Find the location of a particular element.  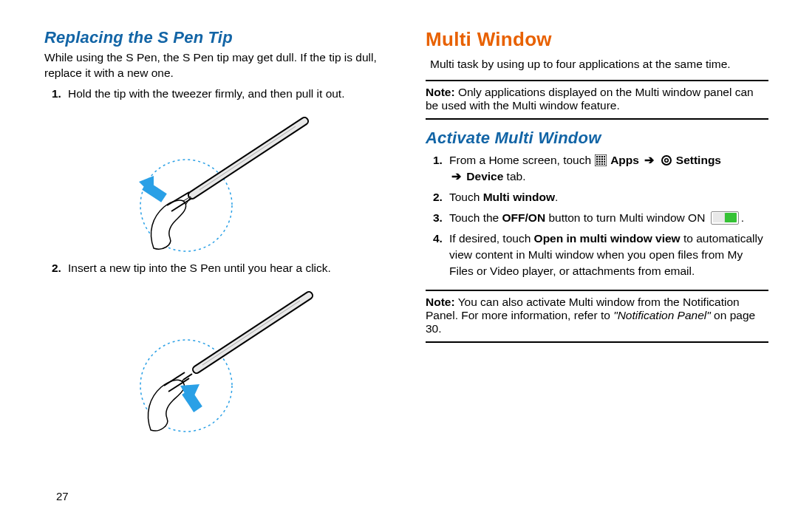

illustration-insert-tip is located at coordinates (222, 360).